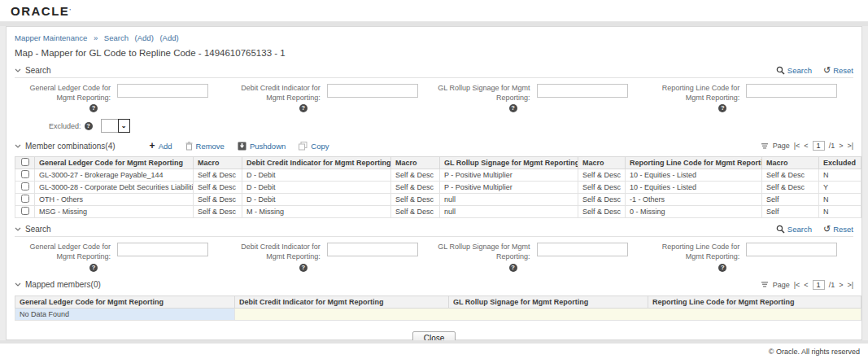  I want to click on member-combinations-header: Member combinations(4) + Add Remove P, so click(434, 147).